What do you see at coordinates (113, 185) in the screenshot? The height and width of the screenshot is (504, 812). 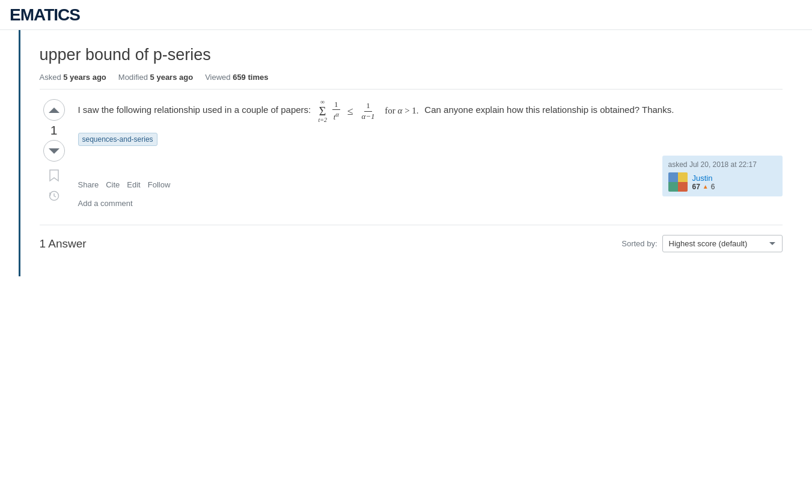 I see `cite-link: Cite` at bounding box center [113, 185].